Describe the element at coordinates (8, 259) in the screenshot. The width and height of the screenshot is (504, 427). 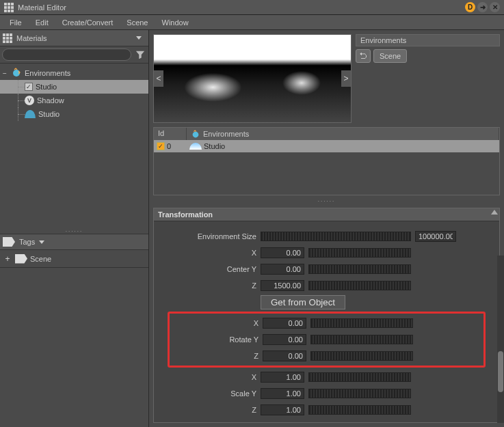
I see `expand-icon: +` at that location.